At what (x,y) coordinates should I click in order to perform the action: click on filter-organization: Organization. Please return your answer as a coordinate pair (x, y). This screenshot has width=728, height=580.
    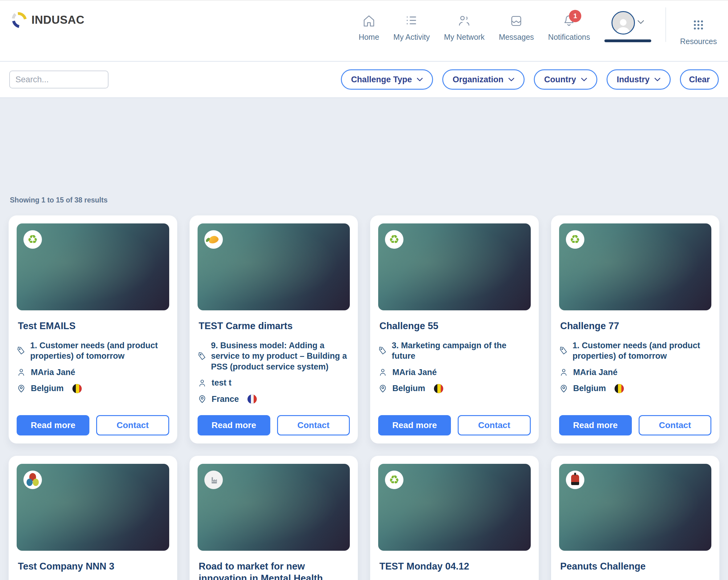
    Looking at the image, I should click on (484, 80).